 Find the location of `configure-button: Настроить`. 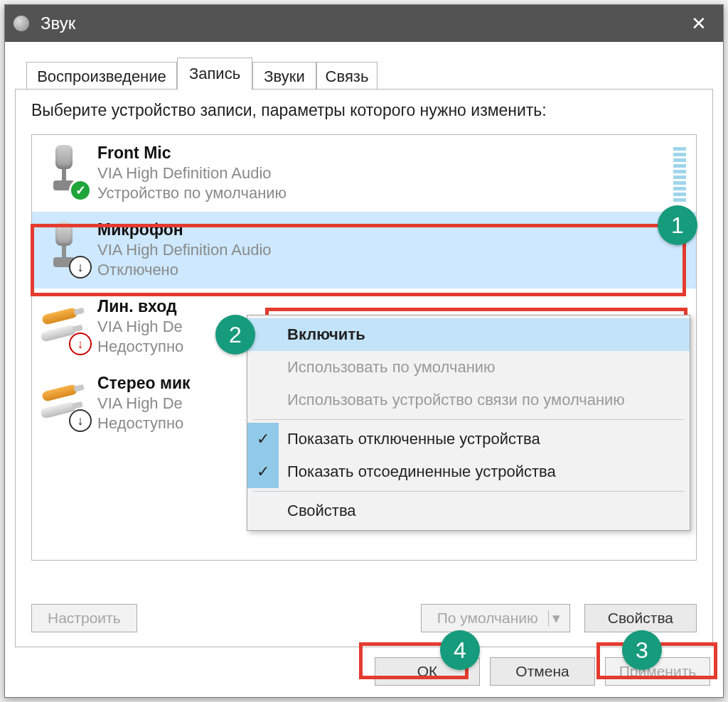

configure-button: Настроить is located at coordinates (84, 618).